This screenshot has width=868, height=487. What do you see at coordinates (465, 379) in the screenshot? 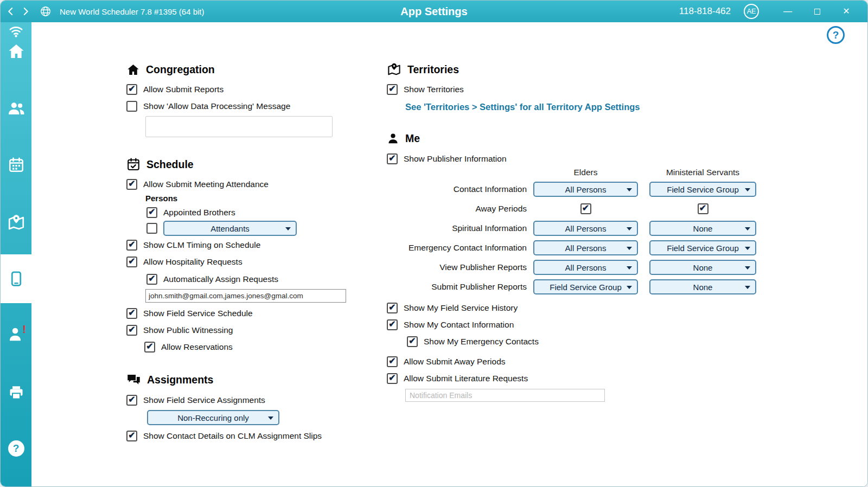
I see `setting-label: Allow Submit Literature Requests` at bounding box center [465, 379].